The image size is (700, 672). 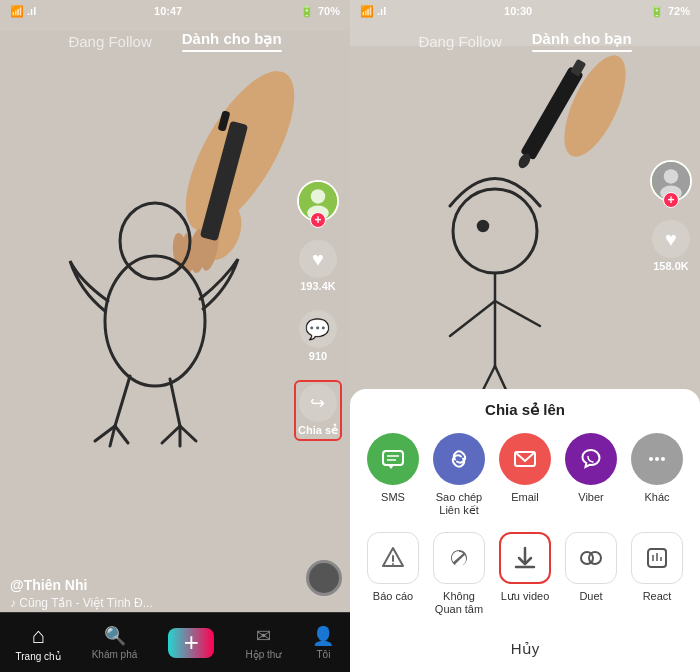 What do you see at coordinates (150, 585) in the screenshot?
I see `username: @Thiên Nhi` at bounding box center [150, 585].